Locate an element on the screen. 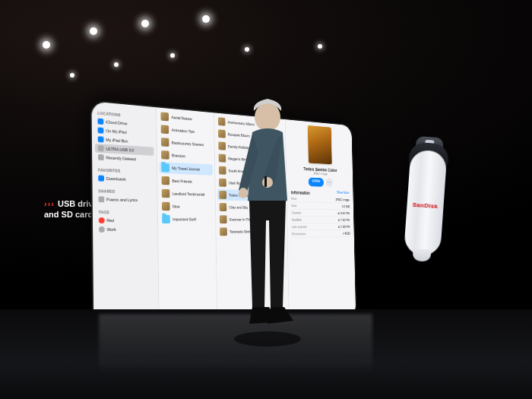 This screenshot has width=532, height=399. files-sidebar: Locations iCloud Drive On My iPad My iPa… is located at coordinates (125, 220).